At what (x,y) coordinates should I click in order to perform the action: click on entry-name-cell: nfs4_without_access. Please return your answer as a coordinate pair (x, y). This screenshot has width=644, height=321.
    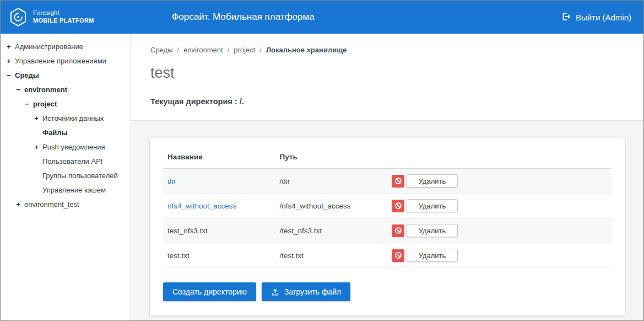
    Looking at the image, I should click on (219, 206).